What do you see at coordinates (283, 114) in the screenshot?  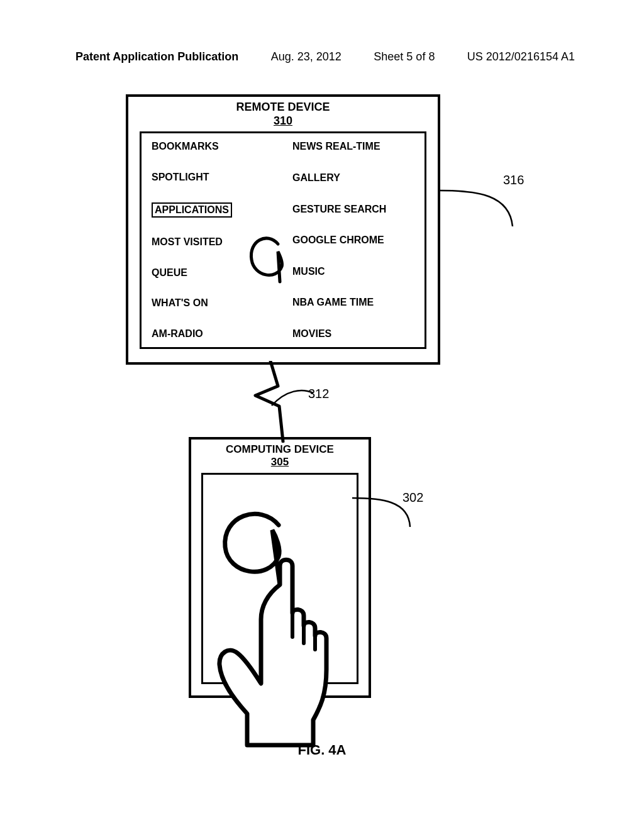 I see `remote-device-title: REMOTE DEVICE 310` at bounding box center [283, 114].